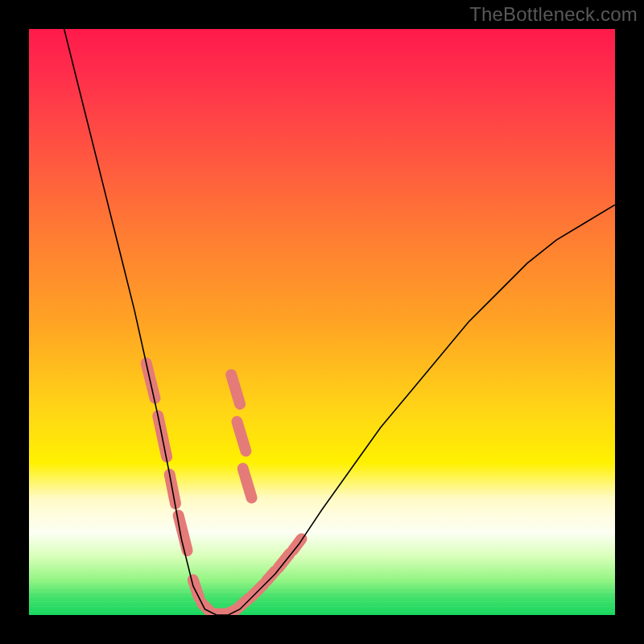  What do you see at coordinates (224, 489) in the screenshot?
I see `highlight-dashes` at bounding box center [224, 489].